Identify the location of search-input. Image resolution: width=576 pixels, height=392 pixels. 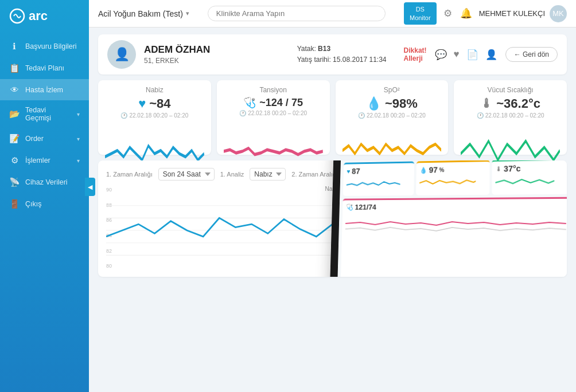
(297, 14).